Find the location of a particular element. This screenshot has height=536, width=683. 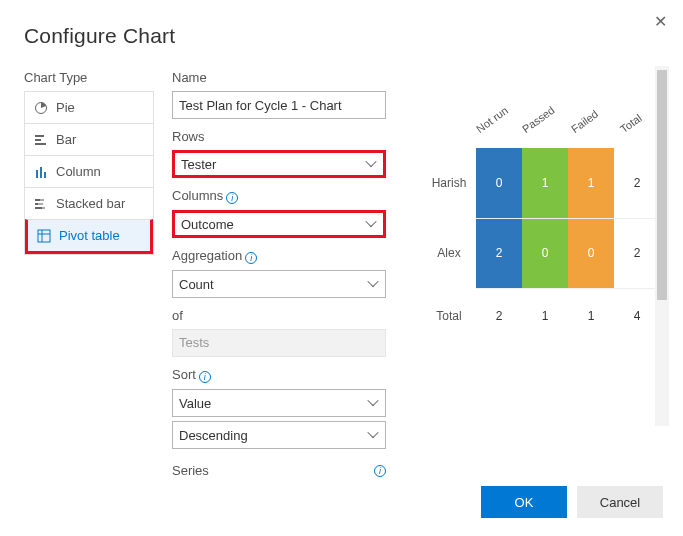

cell: 4 is located at coordinates (637, 316).